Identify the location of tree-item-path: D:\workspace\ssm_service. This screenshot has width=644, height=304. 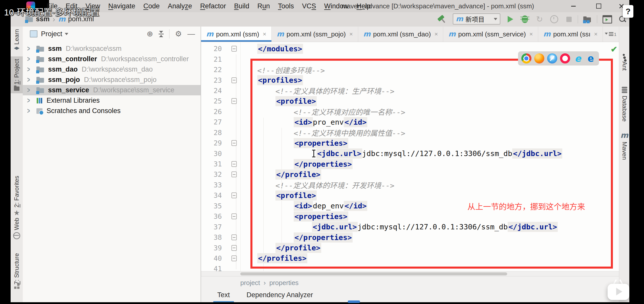
(134, 90).